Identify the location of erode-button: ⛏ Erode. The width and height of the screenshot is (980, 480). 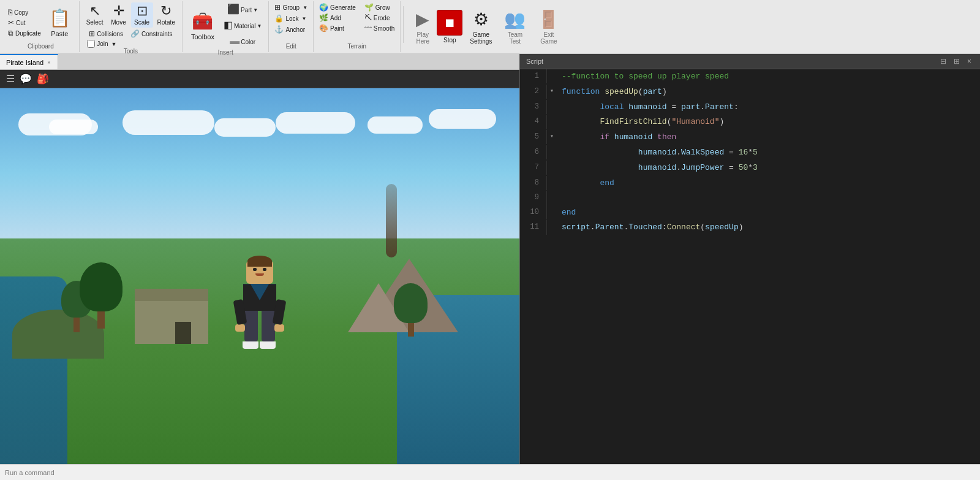
(380, 18).